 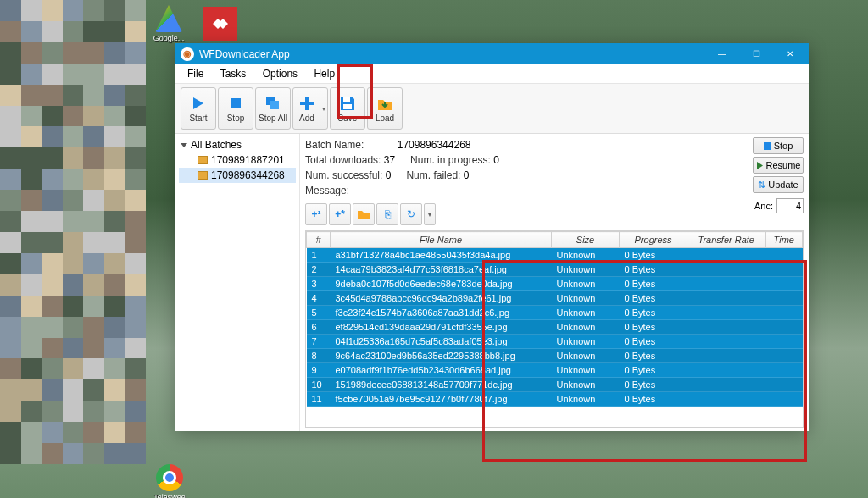 I want to click on tree-item-0: 1709891887201, so click(x=237, y=160).